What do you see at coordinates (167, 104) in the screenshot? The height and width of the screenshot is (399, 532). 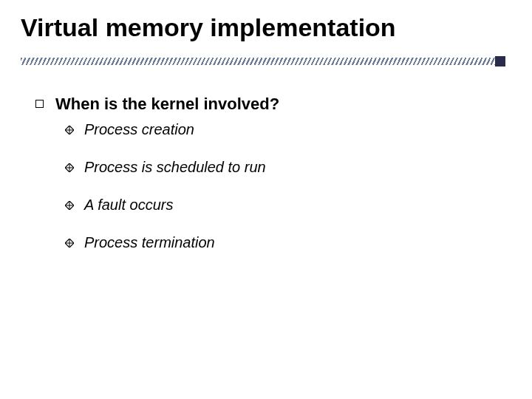 I see `level1-text: When is the kernel involved?` at bounding box center [167, 104].